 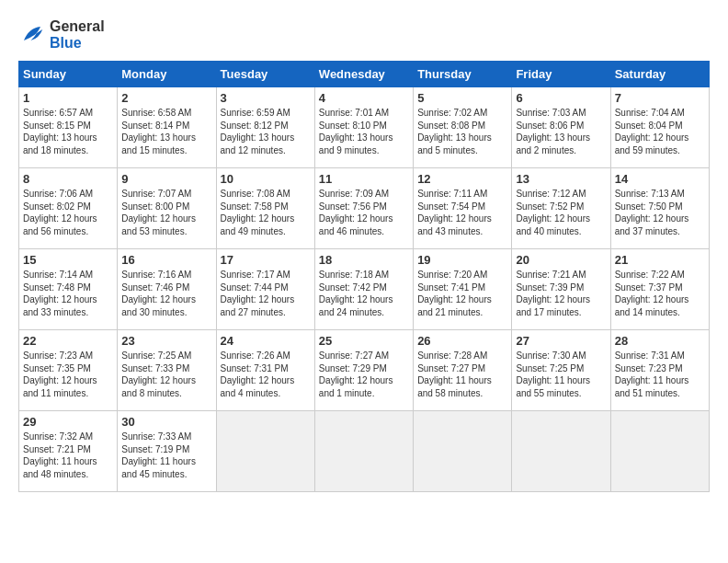 I want to click on day-number: 5, so click(x=462, y=98).